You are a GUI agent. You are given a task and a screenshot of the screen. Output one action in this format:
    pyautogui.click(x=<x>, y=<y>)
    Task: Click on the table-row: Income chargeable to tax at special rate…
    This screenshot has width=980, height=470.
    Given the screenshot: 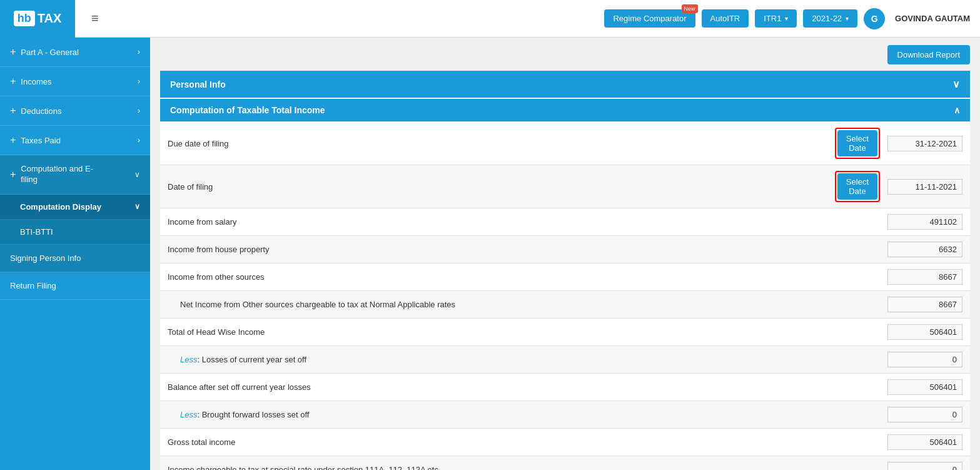 What is the action you would take?
    pyautogui.click(x=565, y=463)
    